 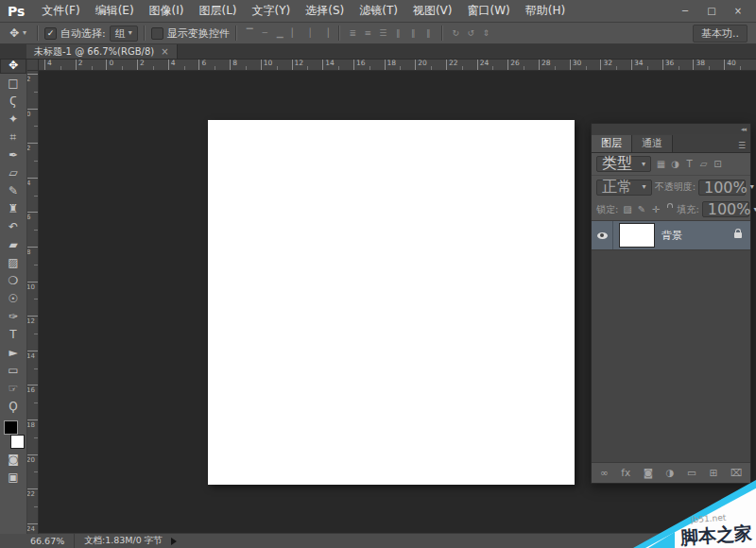 What do you see at coordinates (671, 236) in the screenshot?
I see `layer-row-background: 背景` at bounding box center [671, 236].